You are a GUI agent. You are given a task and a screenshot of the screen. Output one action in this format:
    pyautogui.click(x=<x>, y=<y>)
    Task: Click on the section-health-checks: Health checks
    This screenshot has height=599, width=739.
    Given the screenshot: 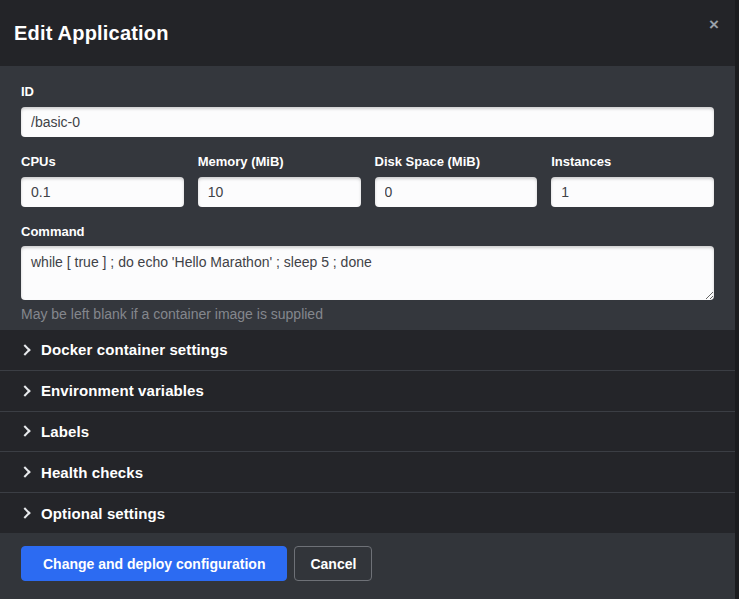 What is the action you would take?
    pyautogui.click(x=368, y=472)
    